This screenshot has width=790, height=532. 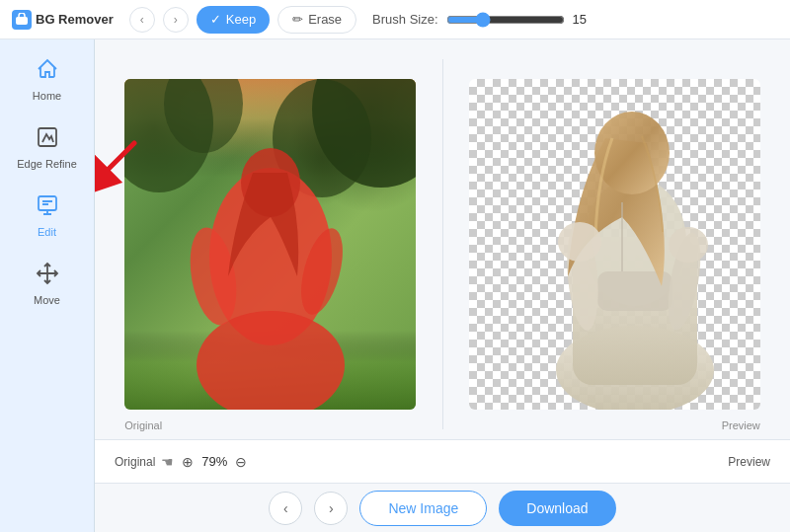 What do you see at coordinates (47, 215) in the screenshot?
I see `sidebar-item-edit: Edit` at bounding box center [47, 215].